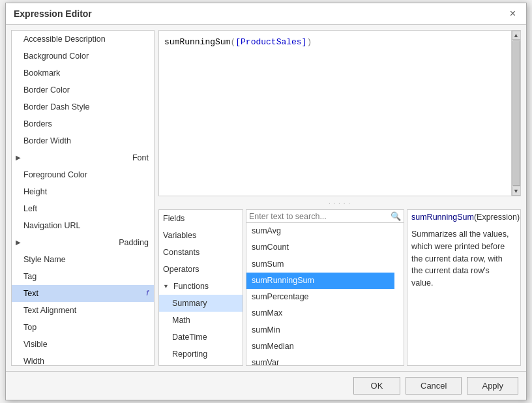 The image size is (532, 403). What do you see at coordinates (516, 113) in the screenshot?
I see `expr-scrollbar: ▲ ▼` at bounding box center [516, 113].